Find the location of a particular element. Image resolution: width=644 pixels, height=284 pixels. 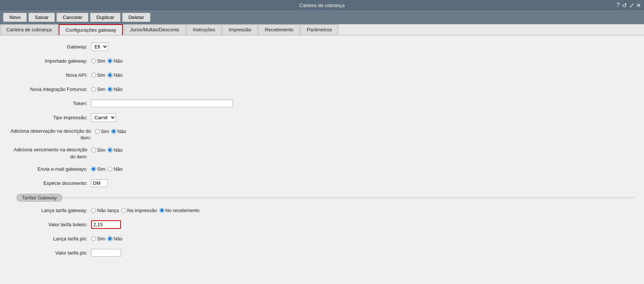

envia-email-nao-item: Não is located at coordinates (115, 169).